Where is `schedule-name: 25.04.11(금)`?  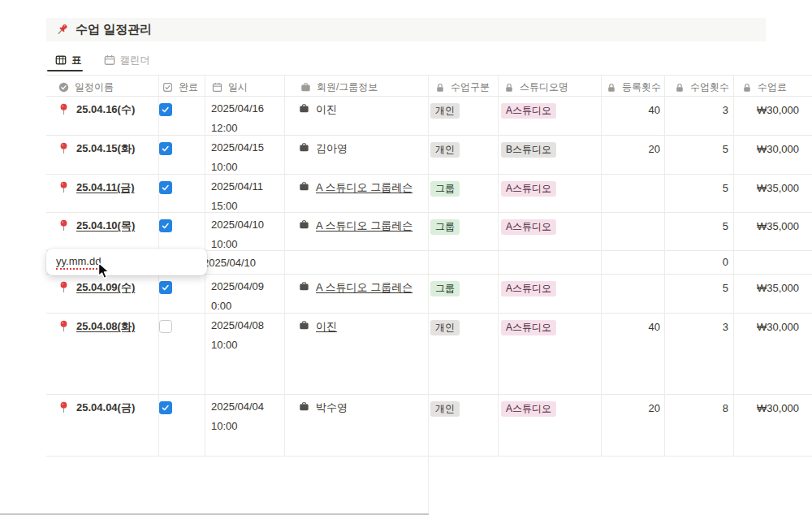
schedule-name: 25.04.11(금) is located at coordinates (106, 187).